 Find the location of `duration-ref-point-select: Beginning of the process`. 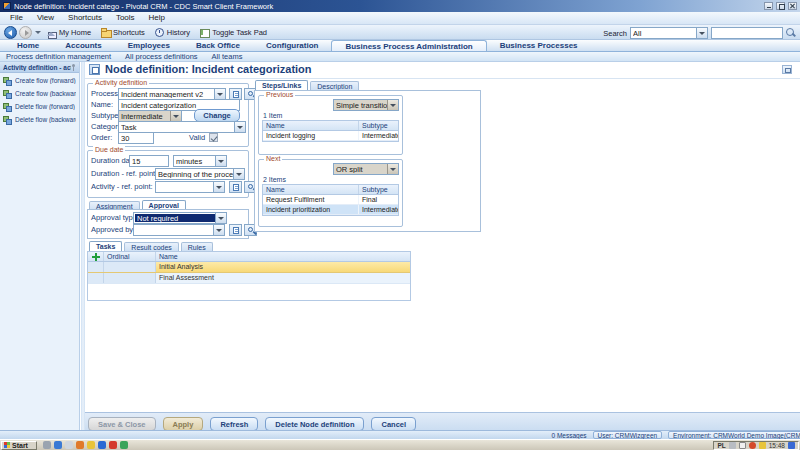

duration-ref-point-select: Beginning of the process is located at coordinates (200, 174).